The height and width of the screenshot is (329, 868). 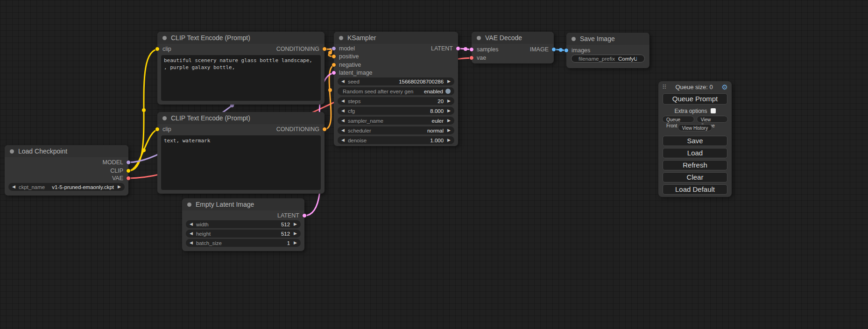 What do you see at coordinates (608, 39) in the screenshot?
I see `node-title-bar: Save Image` at bounding box center [608, 39].